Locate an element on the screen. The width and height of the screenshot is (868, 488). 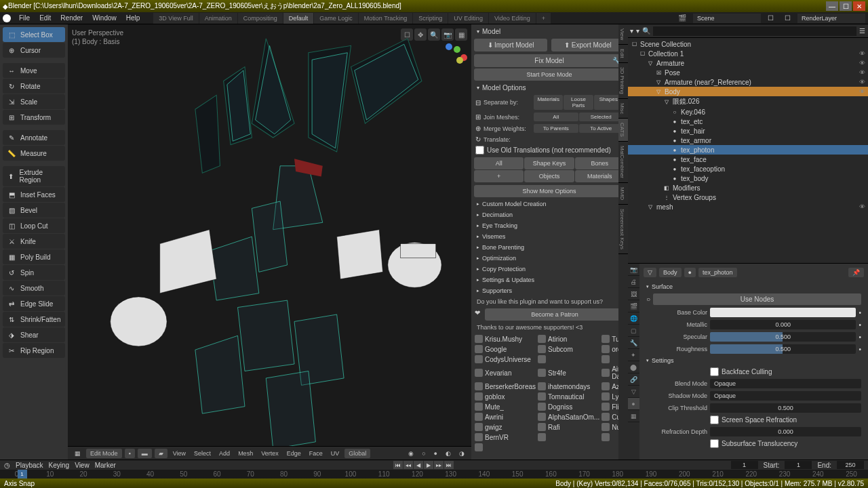
prop-tab-data-icon: ▽ is located at coordinates (633, 392).